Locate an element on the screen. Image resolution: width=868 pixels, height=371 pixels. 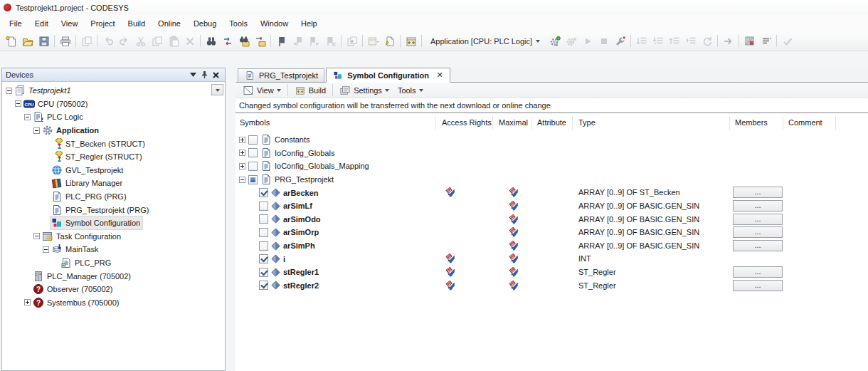
menu-file: File is located at coordinates (16, 23).